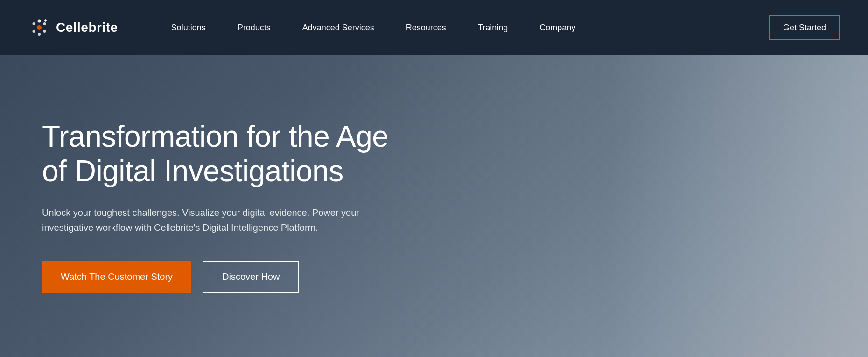 The image size is (868, 357). Describe the element at coordinates (189, 28) in the screenshot. I see `nav-item-solutions: Solutions` at that location.